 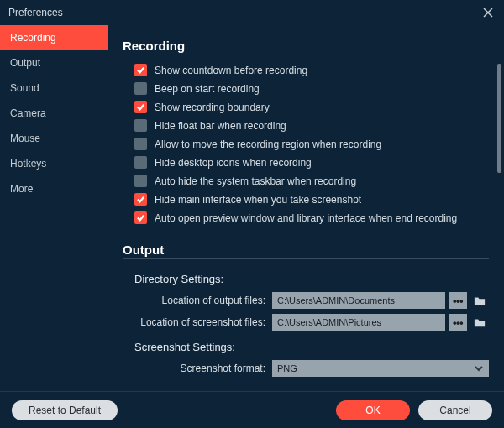 What do you see at coordinates (480, 322) in the screenshot?
I see `screenshot-path-open-button` at bounding box center [480, 322].